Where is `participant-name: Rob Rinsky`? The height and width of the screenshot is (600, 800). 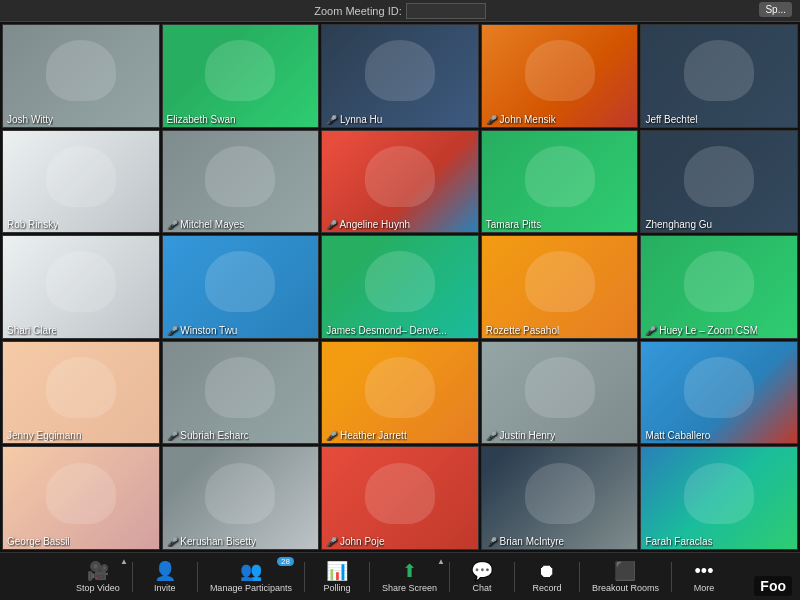 participant-name: Rob Rinsky is located at coordinates (32, 224).